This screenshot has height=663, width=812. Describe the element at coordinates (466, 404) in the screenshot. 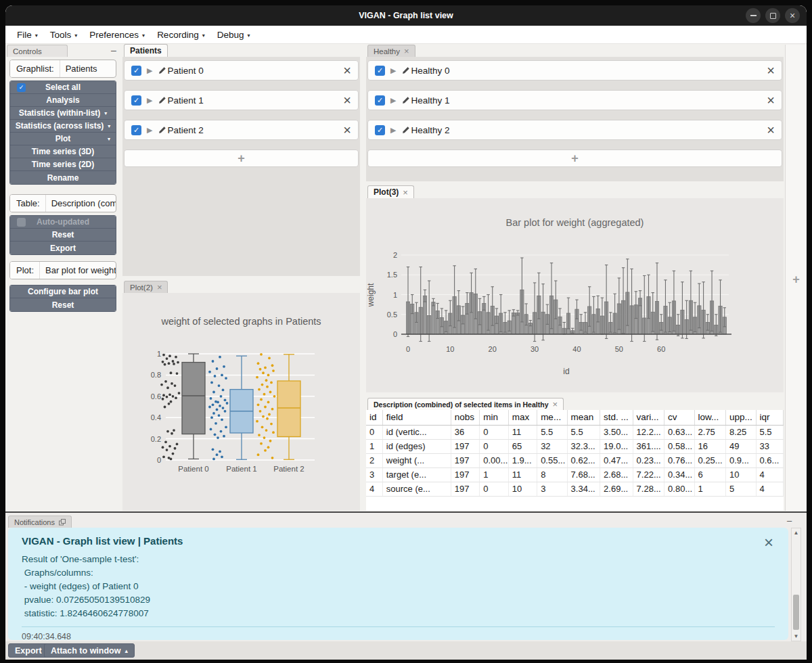

I see `tab-description-table: Description (combined) of selected items…` at that location.